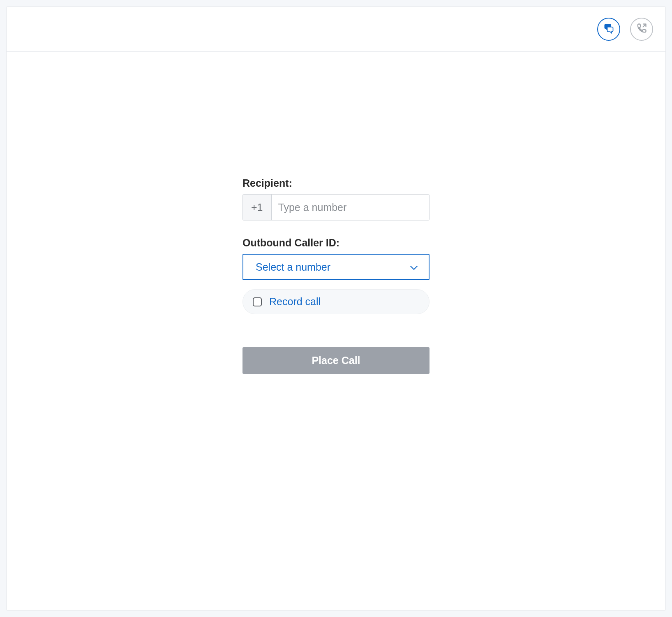 Image resolution: width=672 pixels, height=617 pixels. I want to click on caller-id-label: Outbound Caller ID:, so click(336, 243).